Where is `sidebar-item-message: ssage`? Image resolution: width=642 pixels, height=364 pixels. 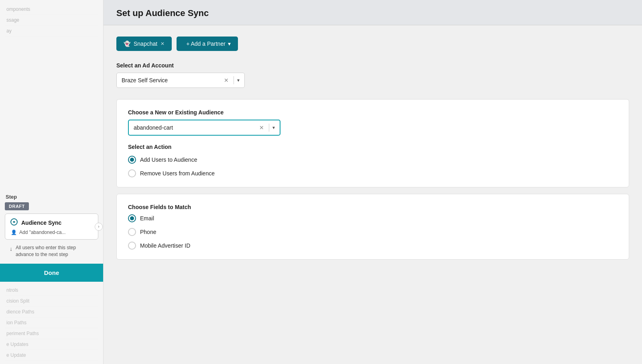
sidebar-item-message: ssage is located at coordinates (51, 20).